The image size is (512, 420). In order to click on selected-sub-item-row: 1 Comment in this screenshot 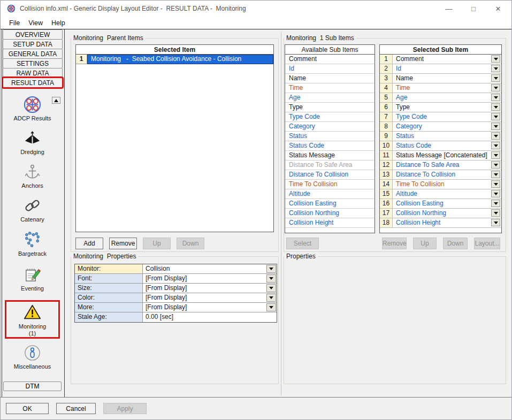, I will do `click(441, 59)`.